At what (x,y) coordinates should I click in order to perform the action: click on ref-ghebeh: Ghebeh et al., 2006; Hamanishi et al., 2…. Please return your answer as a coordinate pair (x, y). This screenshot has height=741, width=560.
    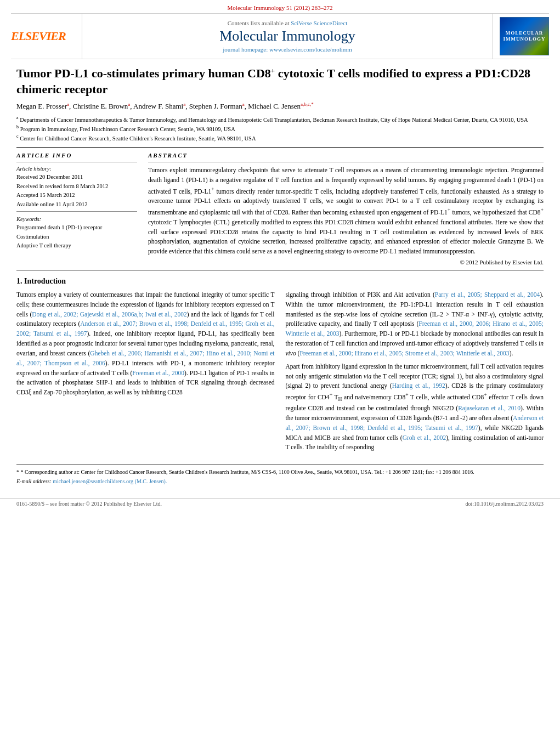
    Looking at the image, I should click on (146, 358).